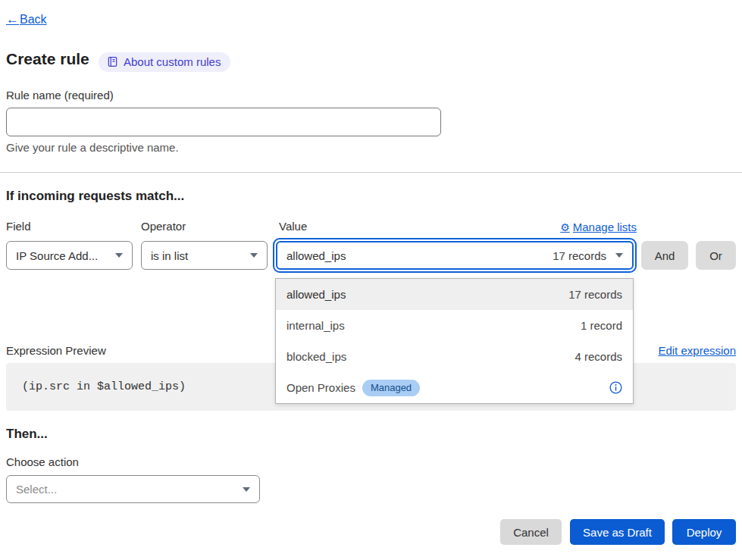 The height and width of the screenshot is (560, 742). I want to click on back-arrow-icon: ←, so click(12, 20).